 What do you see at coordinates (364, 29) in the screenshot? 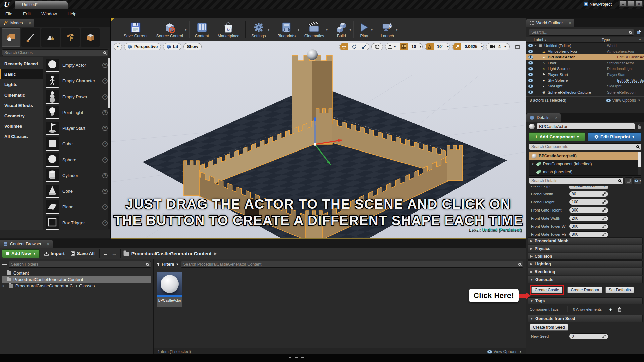
I see `toolbar-play: Play▼` at bounding box center [364, 29].